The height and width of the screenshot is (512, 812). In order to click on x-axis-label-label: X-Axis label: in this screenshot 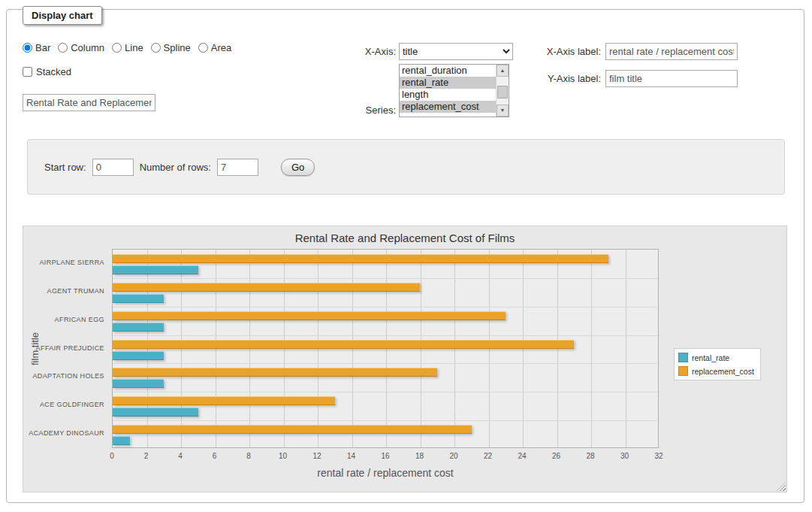, I will do `click(565, 51)`.